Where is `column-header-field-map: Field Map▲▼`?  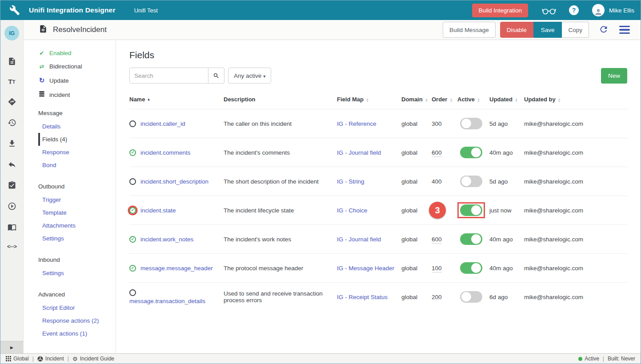 column-header-field-map: Field Map▲▼ is located at coordinates (369, 100).